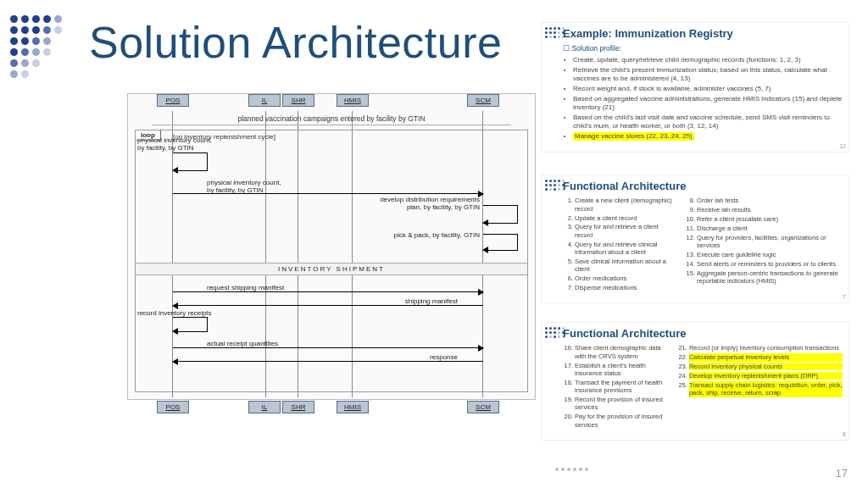  I want to click on thumb-func-arch-1: Functional Architecture Create a new cli…, so click(695, 239).